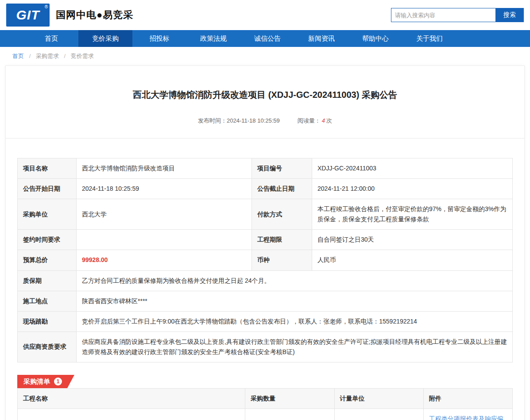  What do you see at coordinates (47, 260) in the screenshot?
I see `info-label: 预算总价` at bounding box center [47, 260].